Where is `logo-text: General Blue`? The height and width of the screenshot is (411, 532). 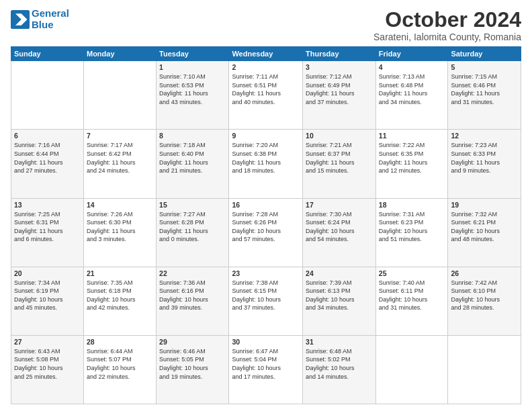 logo-text: General Blue is located at coordinates (50, 19).